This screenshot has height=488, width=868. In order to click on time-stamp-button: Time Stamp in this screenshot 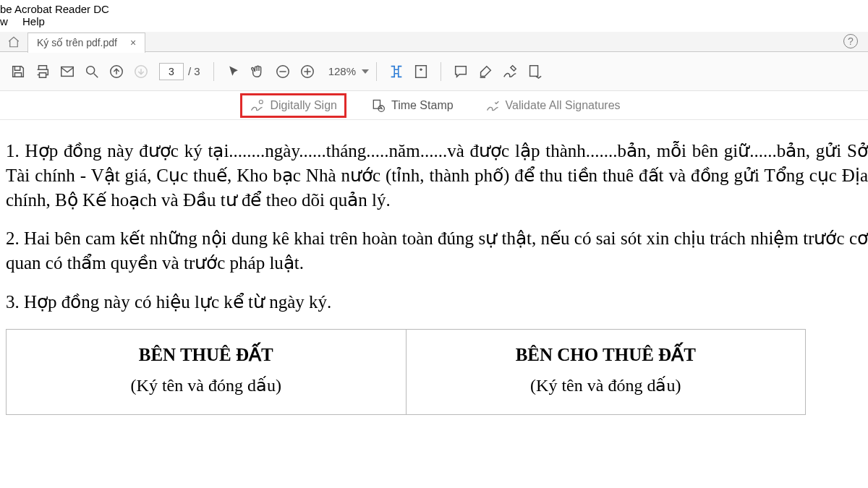, I will do `click(412, 106)`.